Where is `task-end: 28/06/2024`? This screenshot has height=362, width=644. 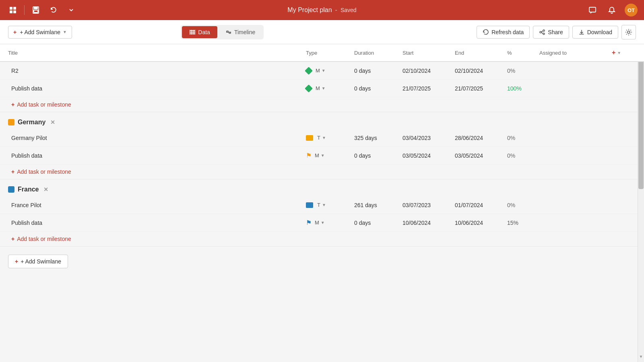
task-end: 28/06/2024 is located at coordinates (481, 138).